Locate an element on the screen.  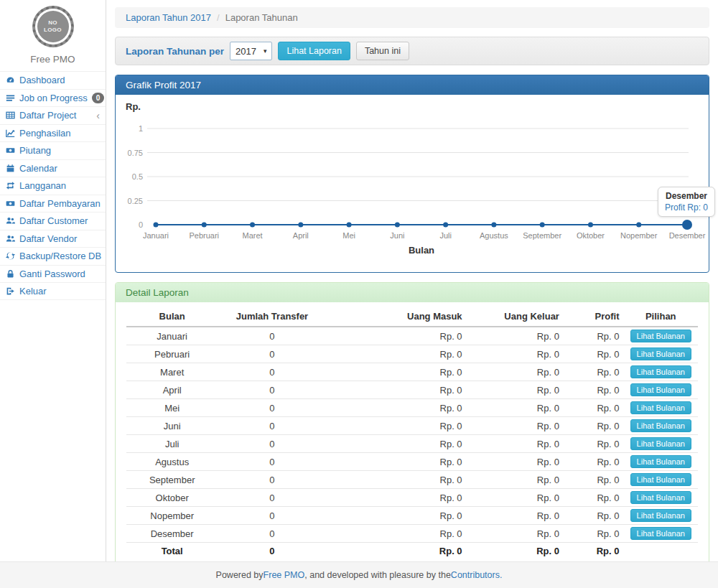
sidebar-item-ganti-password: Ganti Password is located at coordinates (53, 274).